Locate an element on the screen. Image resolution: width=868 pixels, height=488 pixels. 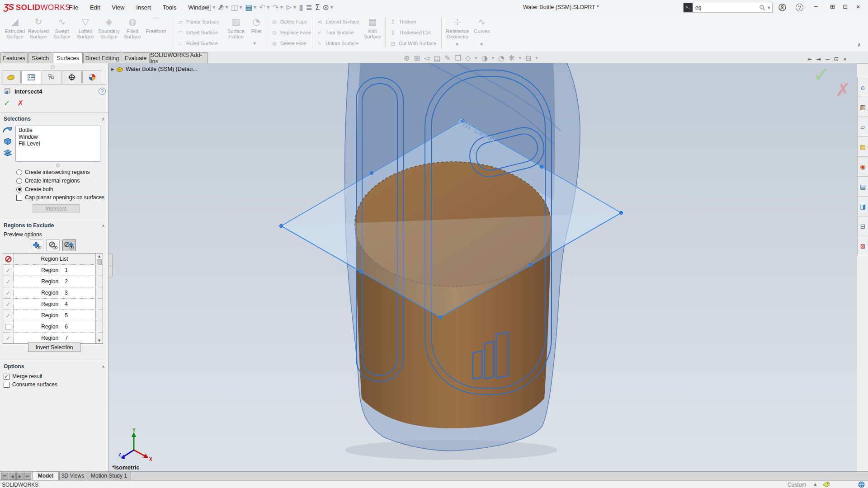
tag-icon is located at coordinates (826, 484).